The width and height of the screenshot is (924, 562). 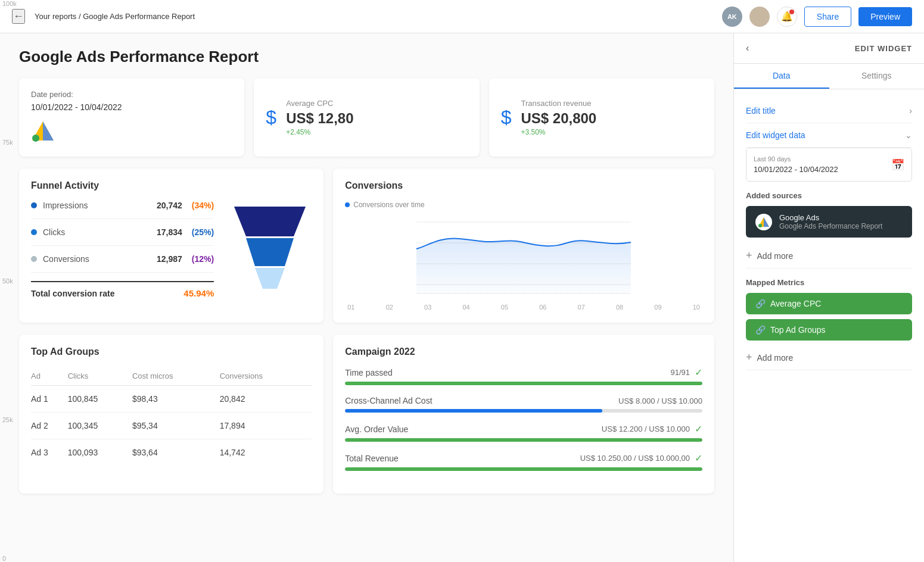 What do you see at coordinates (828, 17) in the screenshot?
I see `share-button: Share` at bounding box center [828, 17].